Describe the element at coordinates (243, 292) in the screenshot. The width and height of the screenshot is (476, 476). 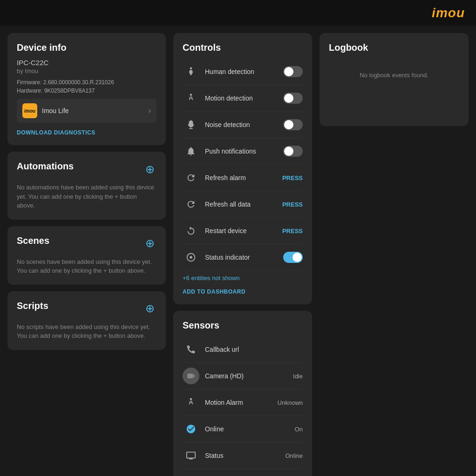
I see `controls-add-to-dashboard-button: ADD TO DASHBOARD` at that location.